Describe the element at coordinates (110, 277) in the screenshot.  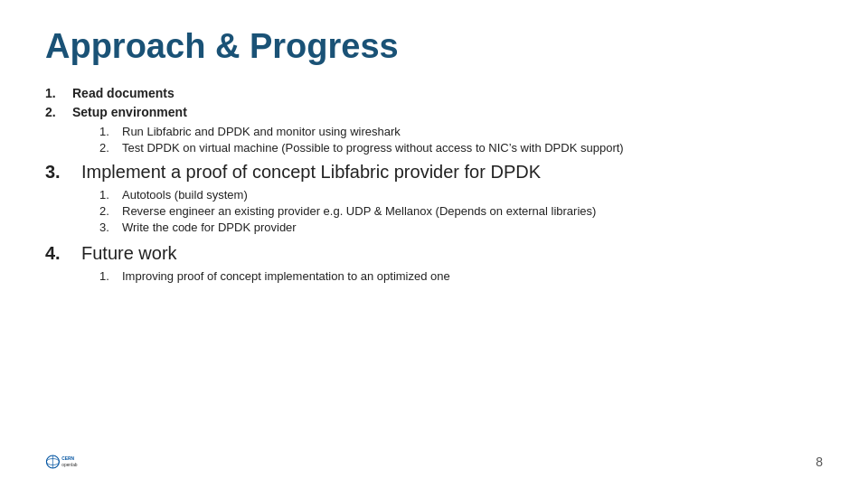
I see `section-4-sub-1-num: 1.` at that location.